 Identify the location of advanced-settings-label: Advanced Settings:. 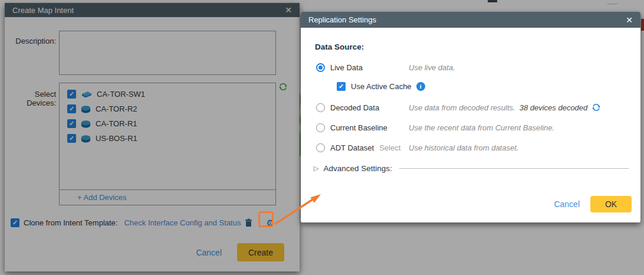
(357, 169).